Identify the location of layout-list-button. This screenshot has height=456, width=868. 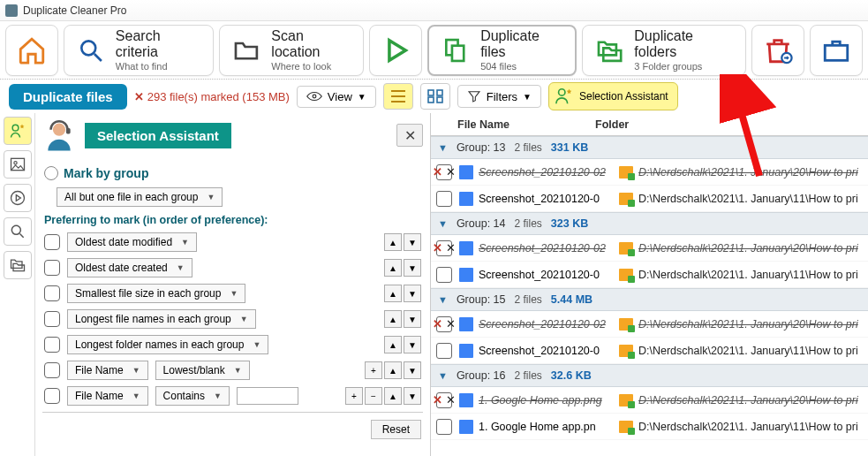
(398, 96).